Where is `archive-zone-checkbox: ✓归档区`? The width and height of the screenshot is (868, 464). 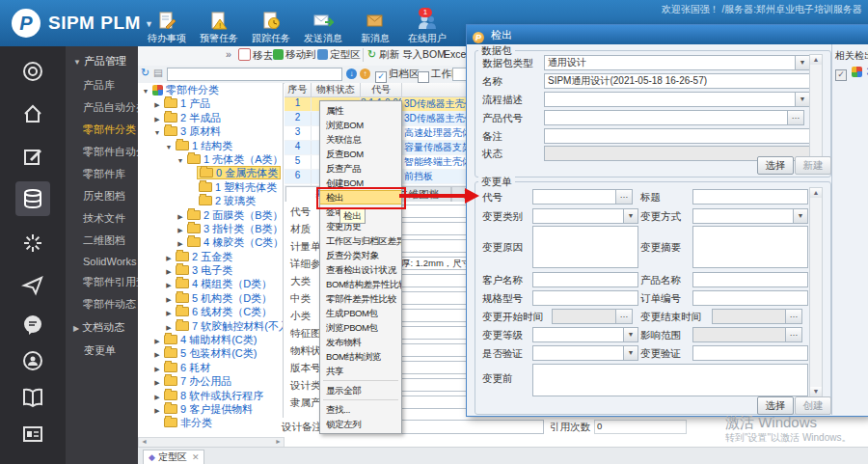 archive-zone-checkbox: ✓归档区 is located at coordinates (397, 75).